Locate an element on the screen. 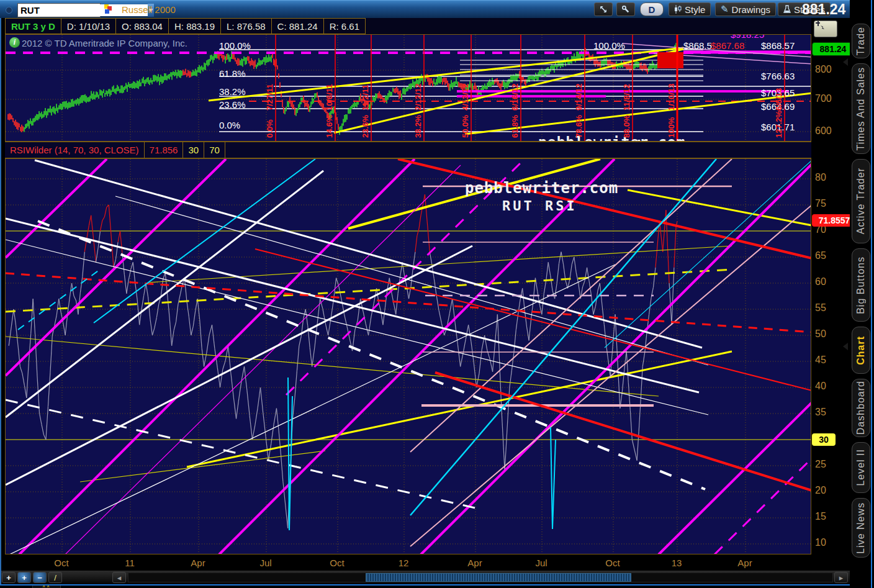 Image resolution: width=874 pixels, height=588 pixels. sidebar-tab-label: Chart is located at coordinates (861, 350).